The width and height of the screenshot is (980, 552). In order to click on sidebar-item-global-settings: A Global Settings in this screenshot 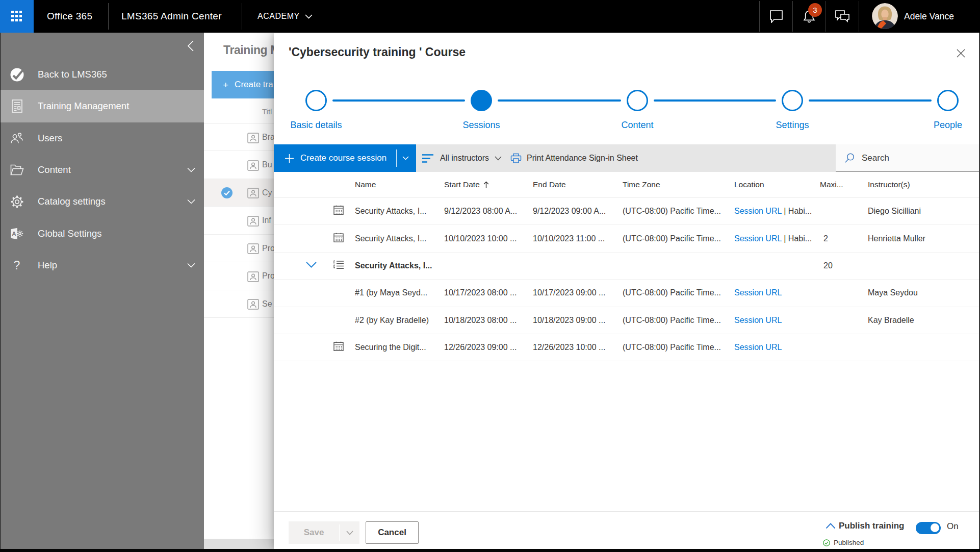, I will do `click(102, 234)`.